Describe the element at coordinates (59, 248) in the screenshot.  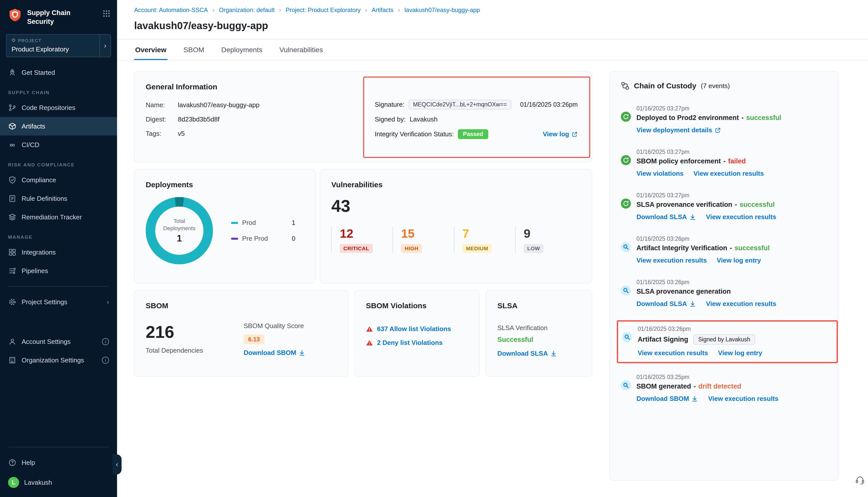
I see `sidebar: Supply Chain Security PROJECT Product Ex…` at that location.